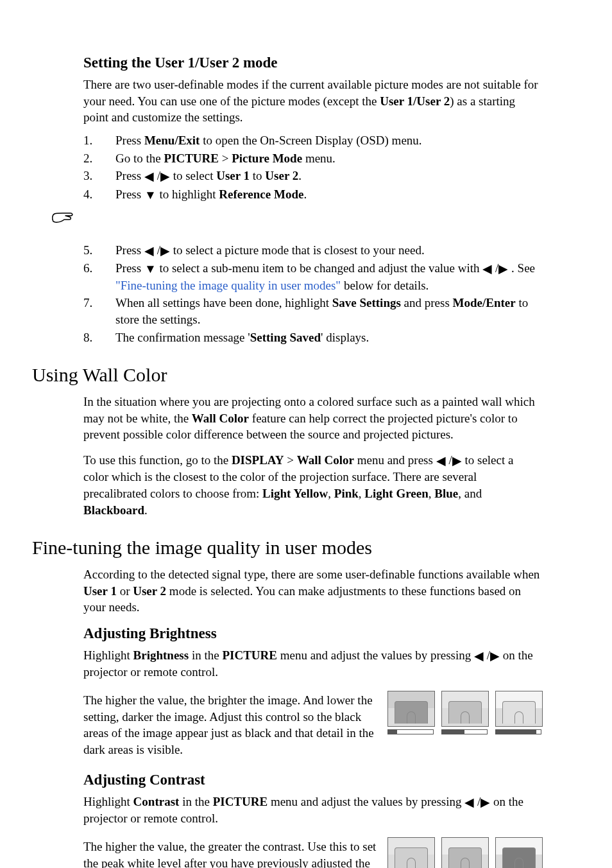 This screenshot has width=612, height=868. Describe the element at coordinates (287, 548) in the screenshot. I see `heading-fine-tuning: Fine-tuning the image quality in user mo…` at that location.